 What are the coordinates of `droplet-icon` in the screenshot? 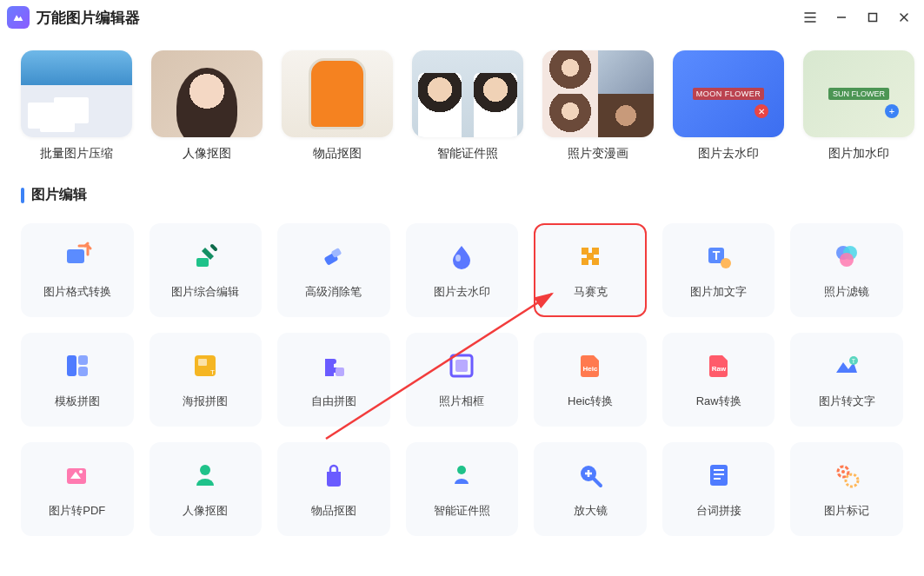 It's located at (462, 256).